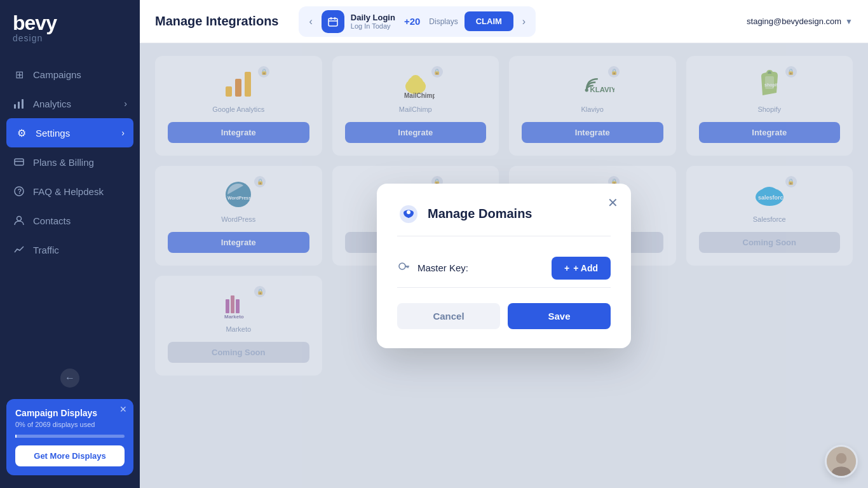 The width and height of the screenshot is (868, 488). Describe the element at coordinates (567, 268) in the screenshot. I see `add-plus-icon: +` at that location.